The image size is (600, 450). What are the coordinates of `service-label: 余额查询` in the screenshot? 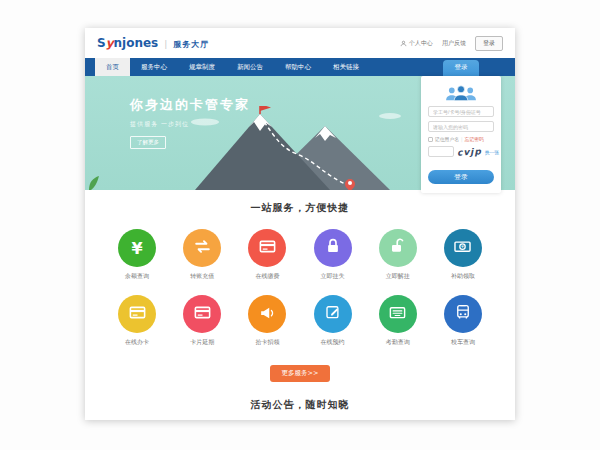 It's located at (137, 276).